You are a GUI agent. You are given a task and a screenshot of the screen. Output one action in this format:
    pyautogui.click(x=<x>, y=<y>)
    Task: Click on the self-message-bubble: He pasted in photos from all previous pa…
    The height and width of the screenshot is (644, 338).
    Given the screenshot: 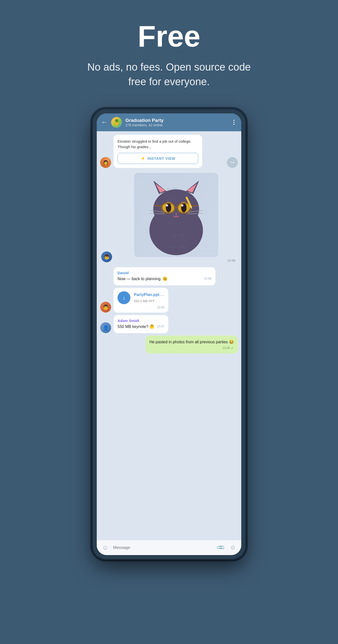 What is the action you would take?
    pyautogui.click(x=192, y=344)
    